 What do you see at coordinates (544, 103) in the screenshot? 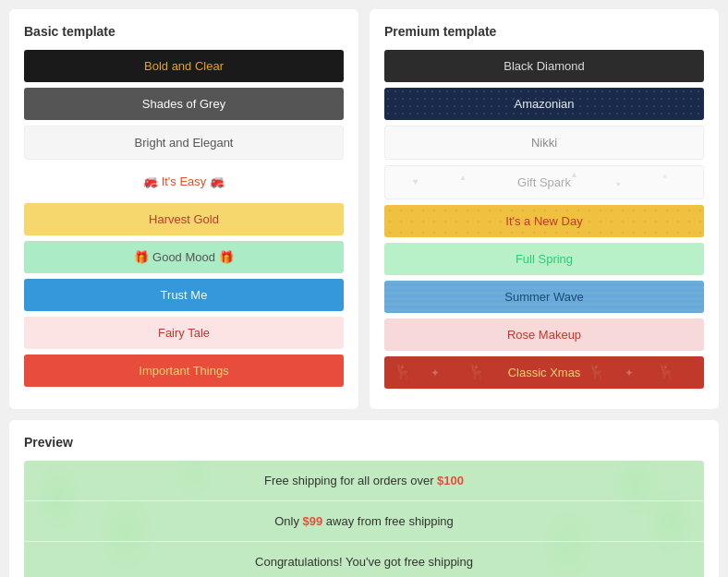
I see `premium-amazonian: Amazonian` at bounding box center [544, 103].